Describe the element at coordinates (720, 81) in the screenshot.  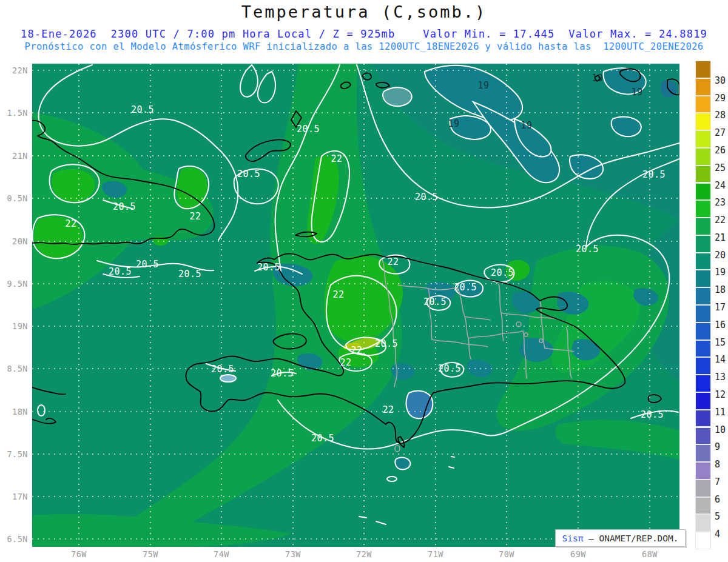
I see `colorbar-tick-label: 30` at that location.